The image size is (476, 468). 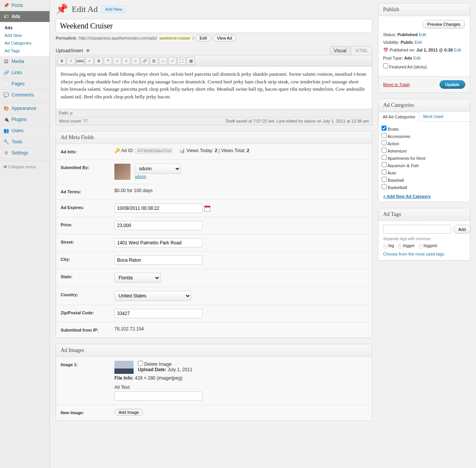 I want to click on sidebar-item-tools: 🔧Tools, so click(x=25, y=142).